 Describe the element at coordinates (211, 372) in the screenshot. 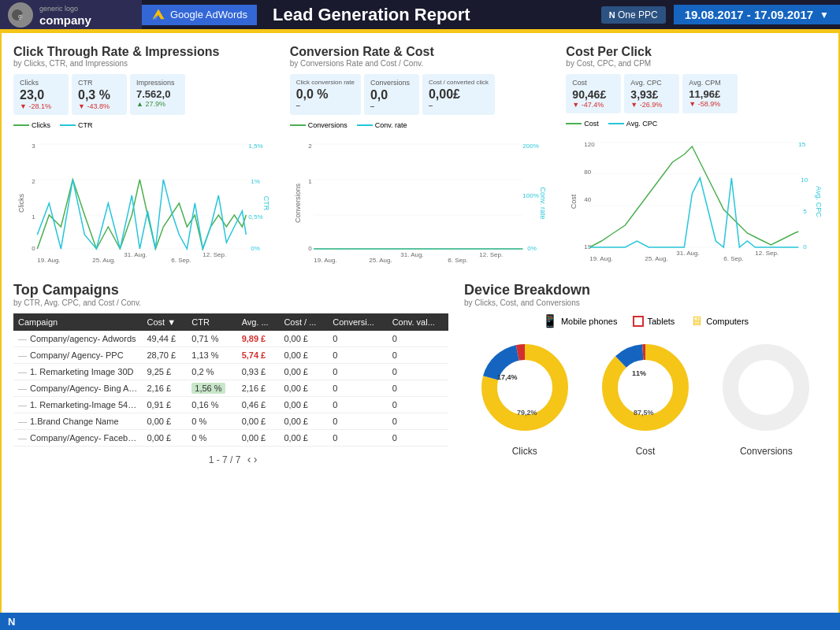

I see `cell-ctr: 0,2 %` at that location.